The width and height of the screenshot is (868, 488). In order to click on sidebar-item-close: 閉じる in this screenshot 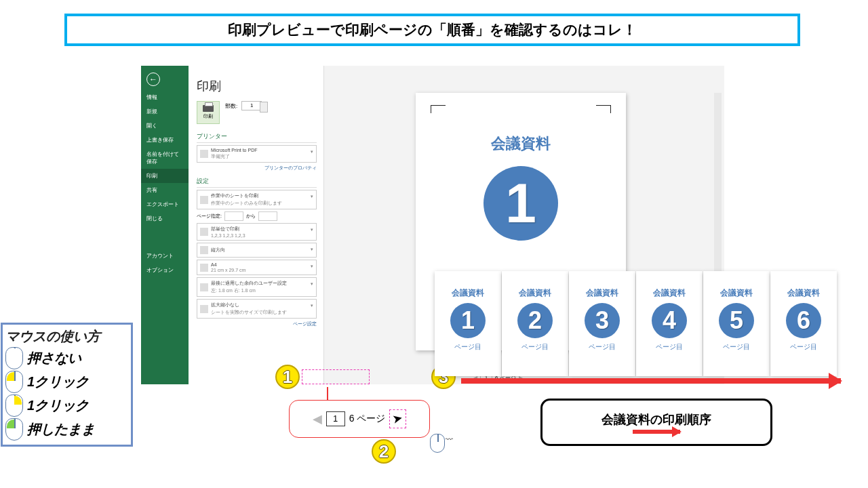, I will do `click(165, 218)`.